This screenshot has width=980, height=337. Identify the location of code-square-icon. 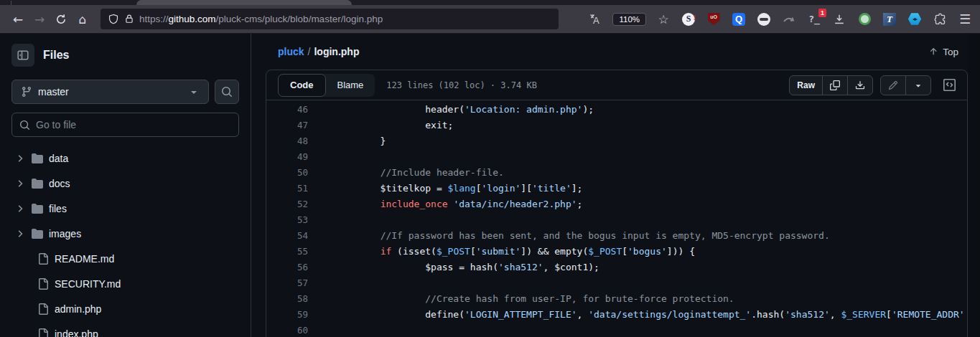
(949, 85).